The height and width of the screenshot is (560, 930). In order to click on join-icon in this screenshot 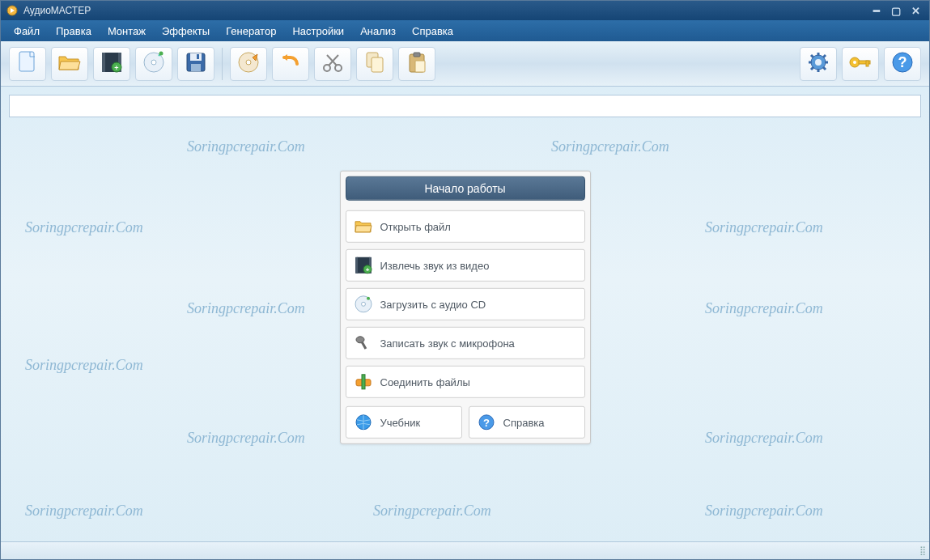, I will do `click(363, 382)`.